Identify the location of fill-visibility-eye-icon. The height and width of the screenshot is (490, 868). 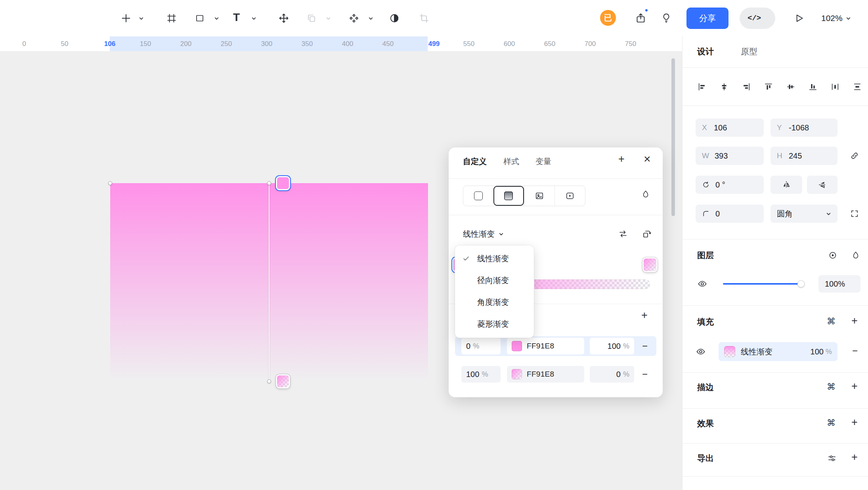
(701, 352).